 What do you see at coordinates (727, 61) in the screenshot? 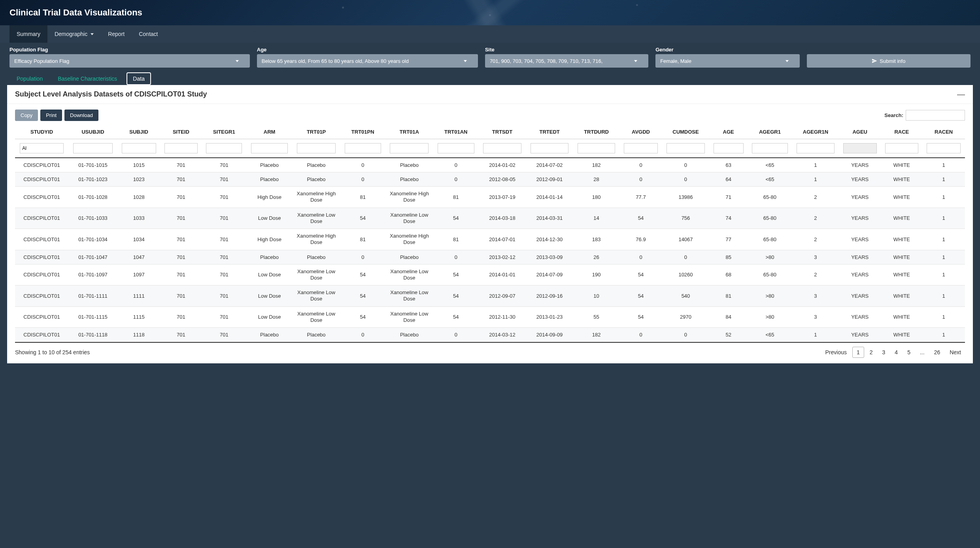
I see `filter-select-gender: Female, Male` at bounding box center [727, 61].